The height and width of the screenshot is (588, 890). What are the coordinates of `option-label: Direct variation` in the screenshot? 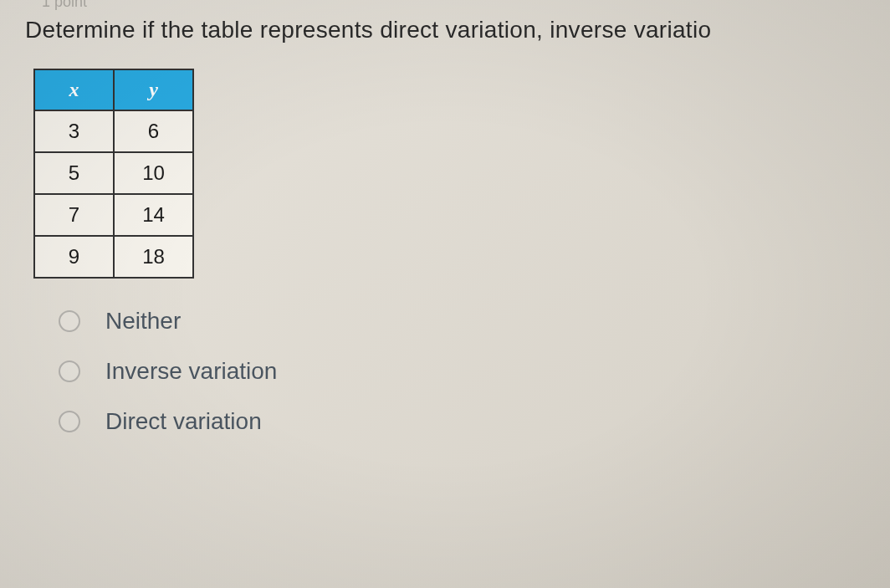 It's located at (184, 422).